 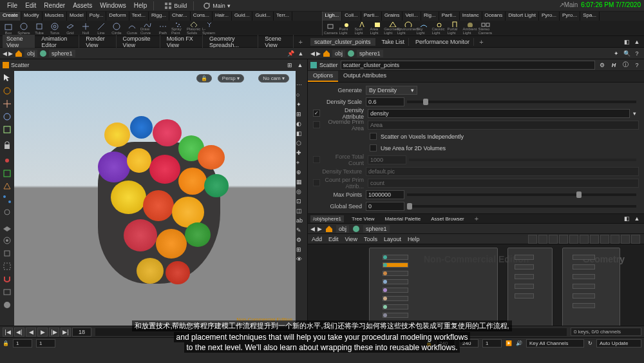 I want to click on build-desktop-button: Build, so click(x=175, y=6).